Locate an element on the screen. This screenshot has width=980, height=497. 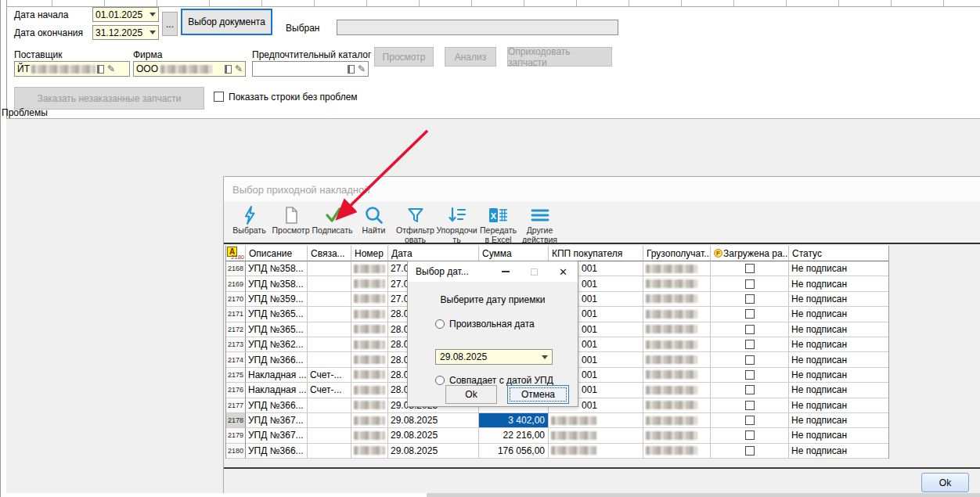
table-row: 2179УПД №367...29.08.202522 216,00Не под… is located at coordinates (557, 435).